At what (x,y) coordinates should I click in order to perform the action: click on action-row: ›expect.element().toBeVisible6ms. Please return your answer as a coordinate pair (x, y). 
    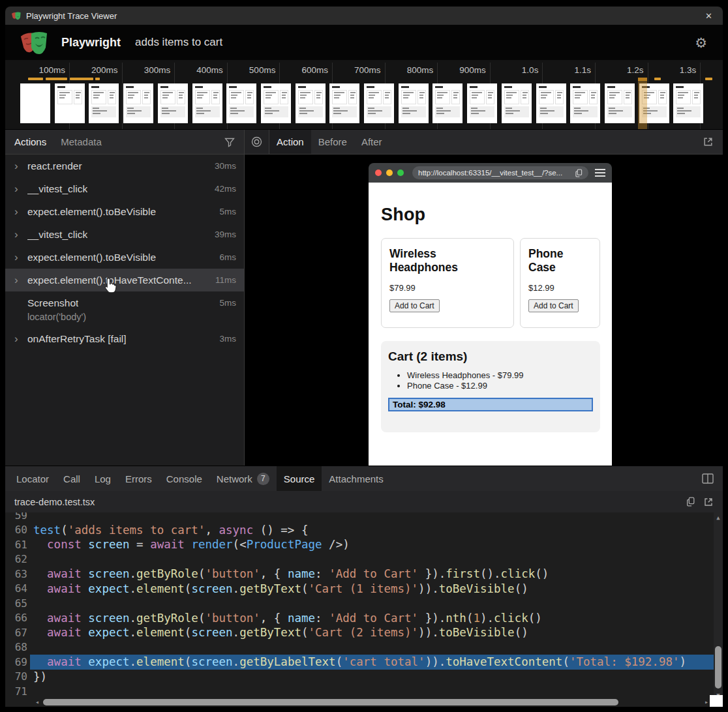
    Looking at the image, I should click on (125, 257).